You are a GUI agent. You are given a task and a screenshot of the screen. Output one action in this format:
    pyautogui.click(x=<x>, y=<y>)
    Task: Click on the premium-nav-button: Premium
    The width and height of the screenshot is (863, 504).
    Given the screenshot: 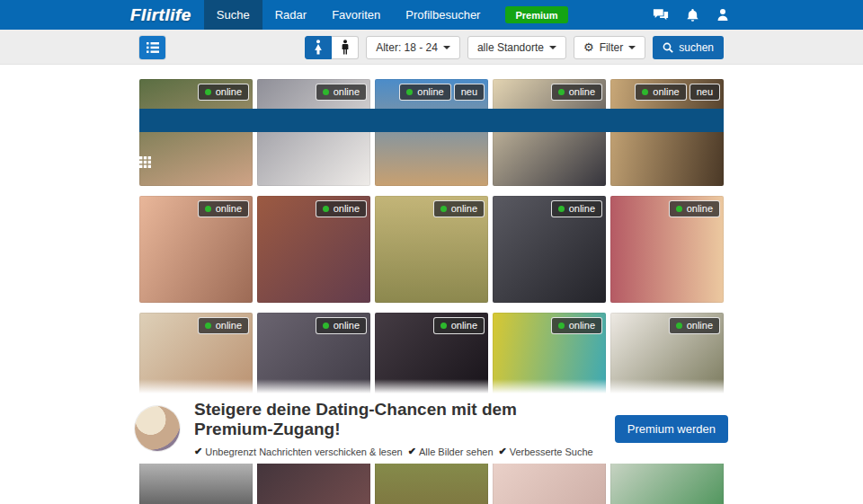 What is the action you would take?
    pyautogui.click(x=536, y=14)
    